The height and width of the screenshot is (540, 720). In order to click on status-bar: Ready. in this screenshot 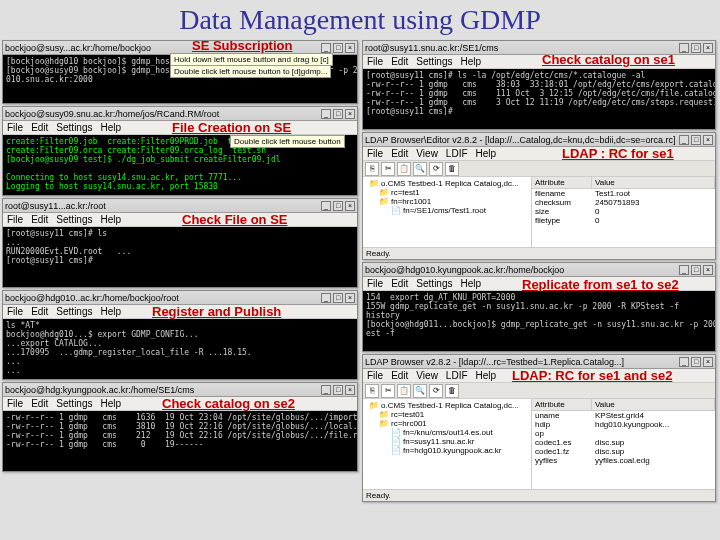, I will do `click(539, 495)`.